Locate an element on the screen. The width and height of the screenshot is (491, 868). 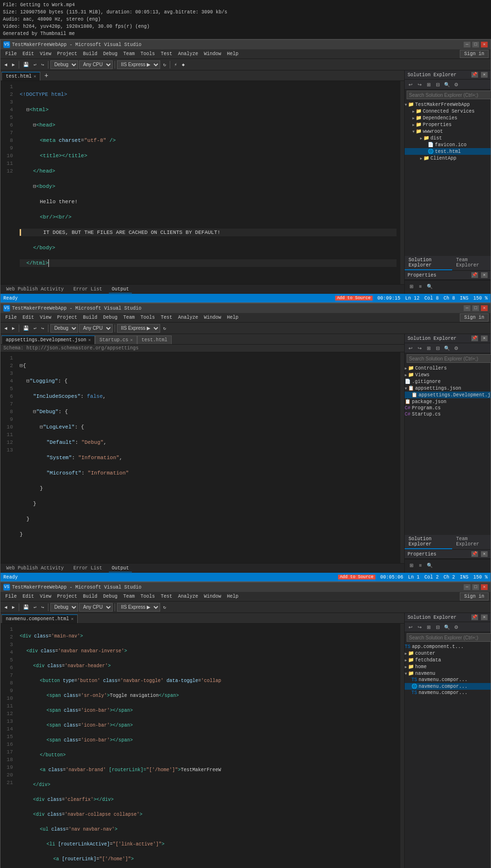
props-close-1: ✕ is located at coordinates (484, 275).